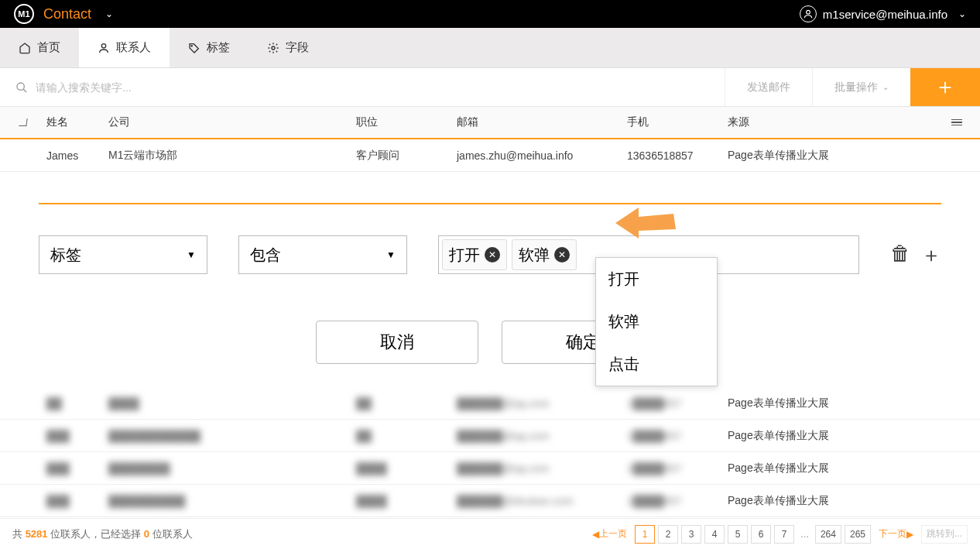 This screenshot has height=549, width=980. What do you see at coordinates (856, 87) in the screenshot?
I see `button-label: 批量操作` at bounding box center [856, 87].